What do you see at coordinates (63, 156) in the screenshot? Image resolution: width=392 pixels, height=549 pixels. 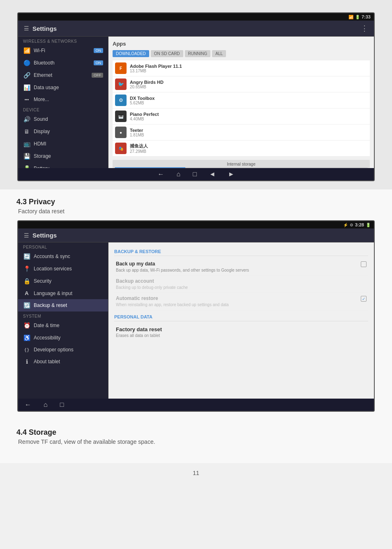 I see `sidebar-item-storage: 💾 Storage` at bounding box center [63, 156].